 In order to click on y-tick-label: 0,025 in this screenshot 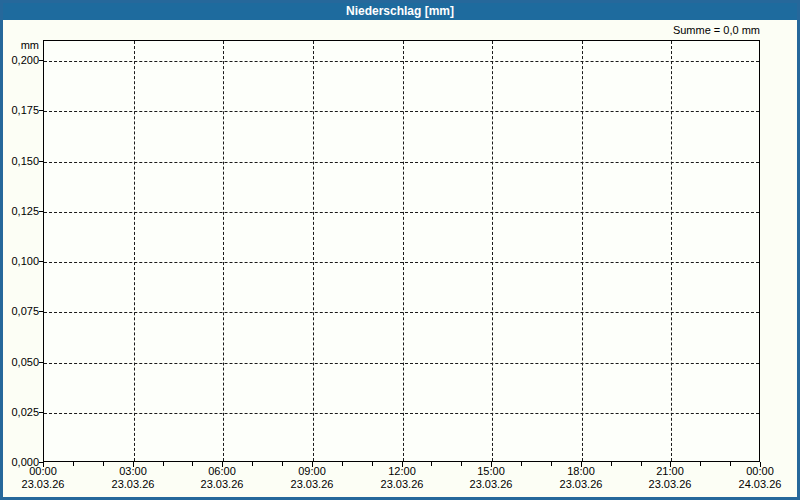, I will do `click(21, 412)`.